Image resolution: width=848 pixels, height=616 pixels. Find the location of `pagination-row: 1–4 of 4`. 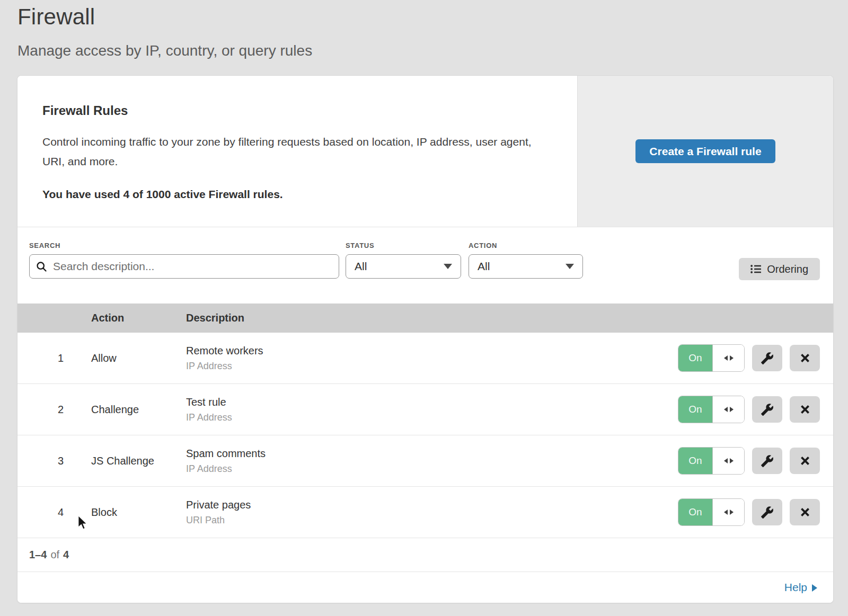

pagination-row: 1–4 of 4 is located at coordinates (425, 555).